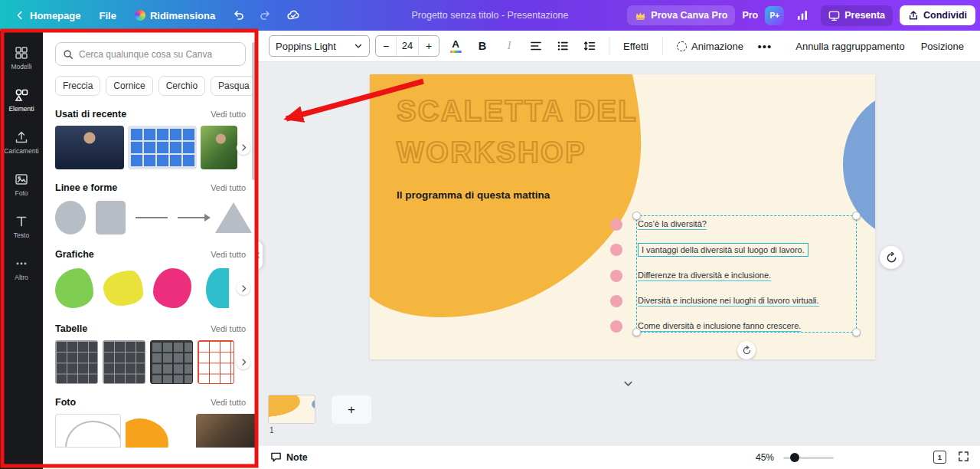 This screenshot has width=980, height=469. Describe the element at coordinates (590, 46) in the screenshot. I see `spacing-button` at that location.